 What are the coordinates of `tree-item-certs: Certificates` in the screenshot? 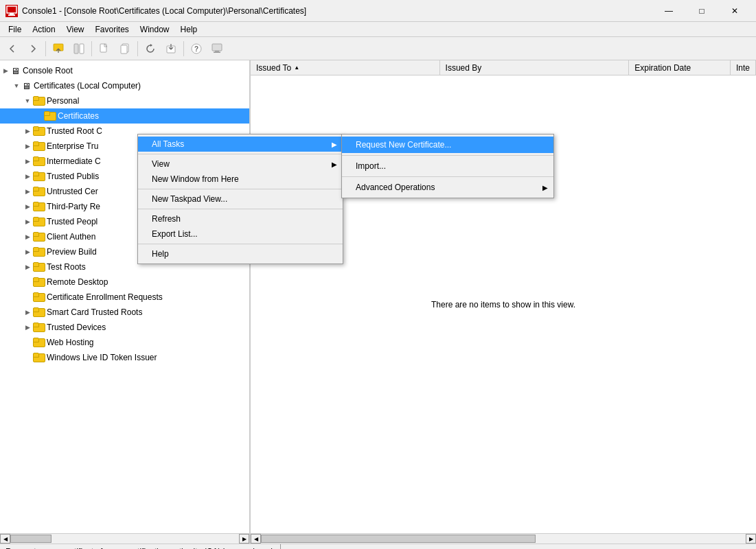 It's located at (125, 116).